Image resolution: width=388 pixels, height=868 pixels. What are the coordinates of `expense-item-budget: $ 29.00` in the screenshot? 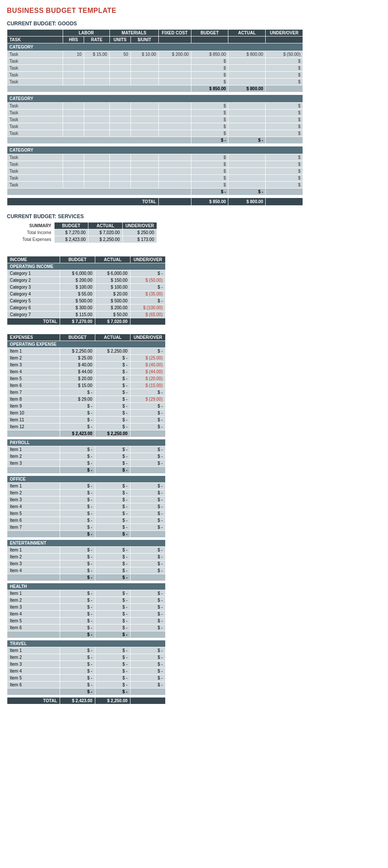 It's located at (78, 399).